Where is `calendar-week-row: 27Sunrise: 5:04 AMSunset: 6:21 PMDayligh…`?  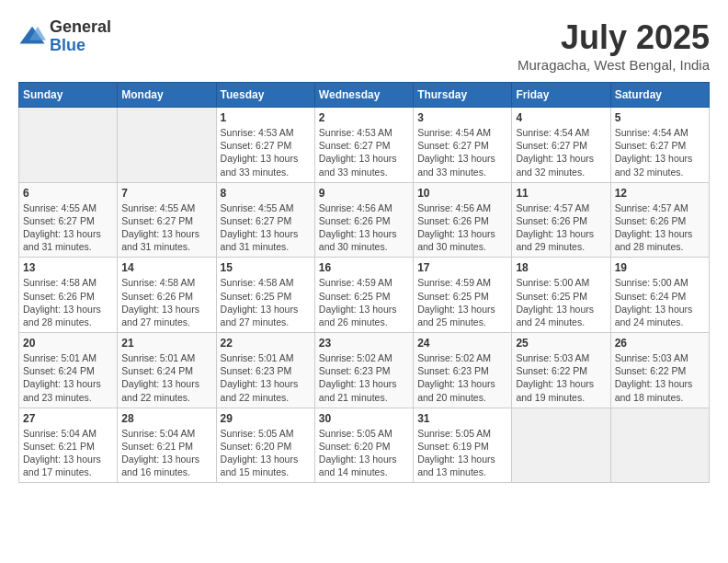 calendar-week-row: 27Sunrise: 5:04 AMSunset: 6:21 PMDayligh… is located at coordinates (364, 445).